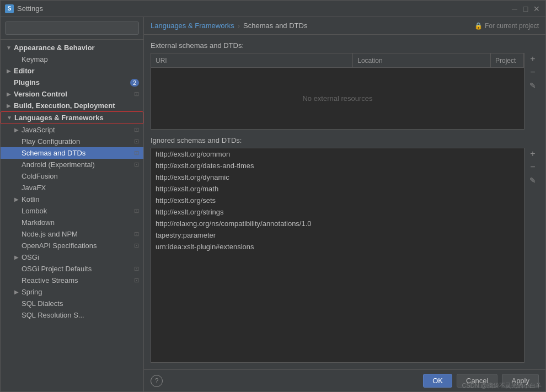 This screenshot has height=392, width=546. What do you see at coordinates (72, 176) in the screenshot?
I see `sidebar-item-coldfusion: ColdFusion` at bounding box center [72, 176].